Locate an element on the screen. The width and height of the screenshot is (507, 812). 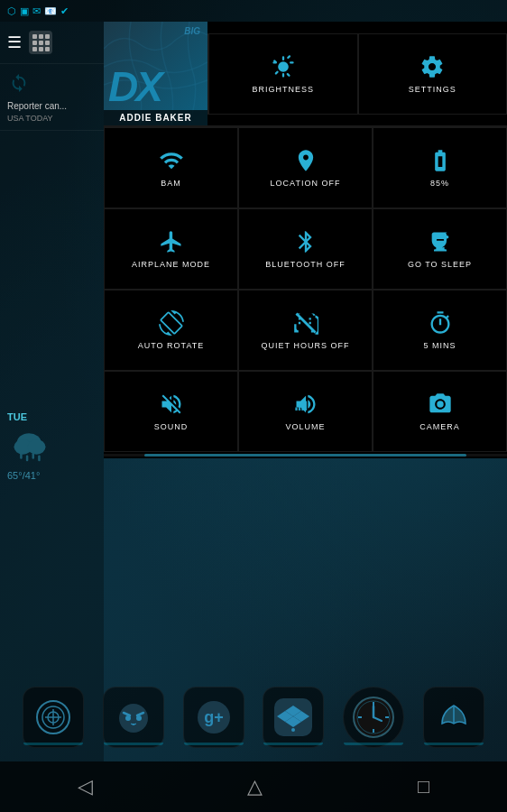
email-status-icon: 📧 is located at coordinates (51, 11).